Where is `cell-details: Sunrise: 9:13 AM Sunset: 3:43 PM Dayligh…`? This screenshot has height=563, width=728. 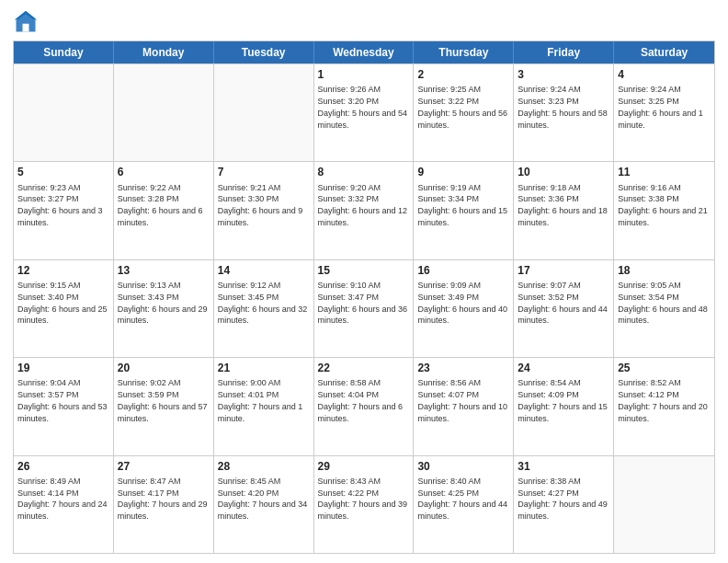
cell-details: Sunrise: 9:13 AM Sunset: 3:43 PM Dayligh… is located at coordinates (163, 303).